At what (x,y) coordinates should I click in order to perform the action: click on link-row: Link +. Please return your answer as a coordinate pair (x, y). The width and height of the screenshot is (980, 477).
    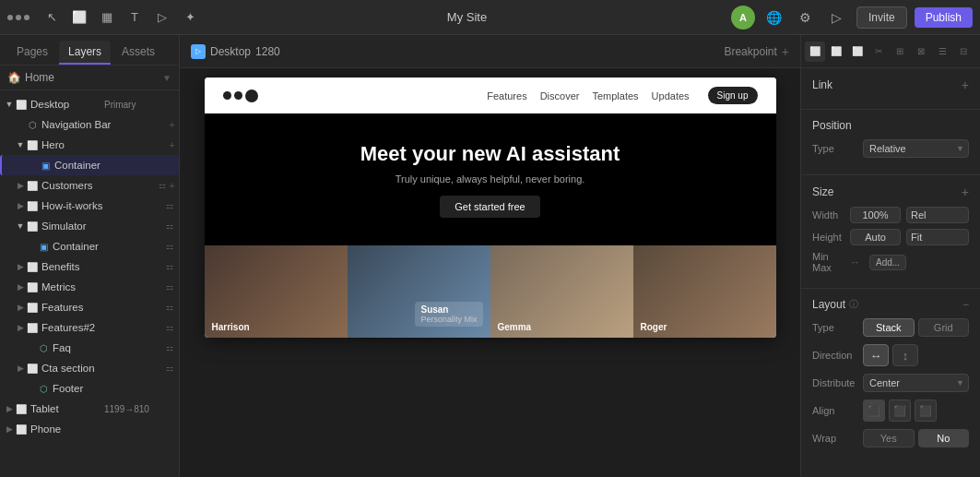
    Looking at the image, I should click on (891, 85).